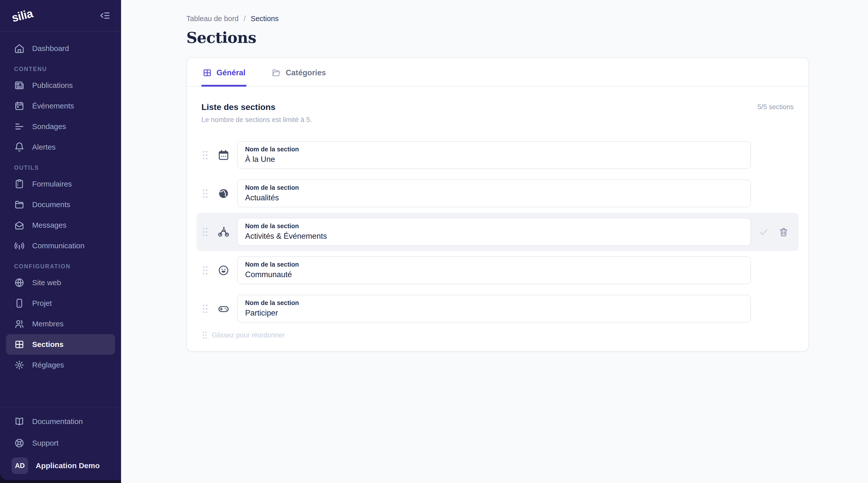 This screenshot has height=483, width=868. What do you see at coordinates (61, 303) in the screenshot?
I see `sidebar-item-projet: Projet` at bounding box center [61, 303].